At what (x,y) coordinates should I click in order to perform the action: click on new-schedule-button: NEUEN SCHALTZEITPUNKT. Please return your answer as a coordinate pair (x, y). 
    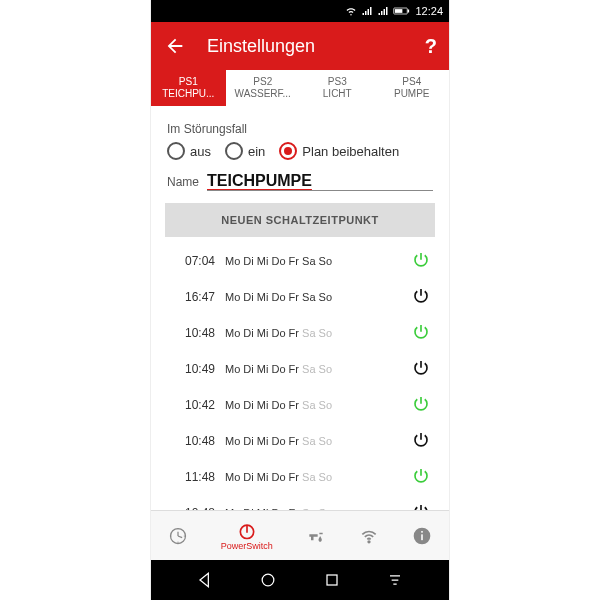
    Looking at the image, I should click on (300, 220).